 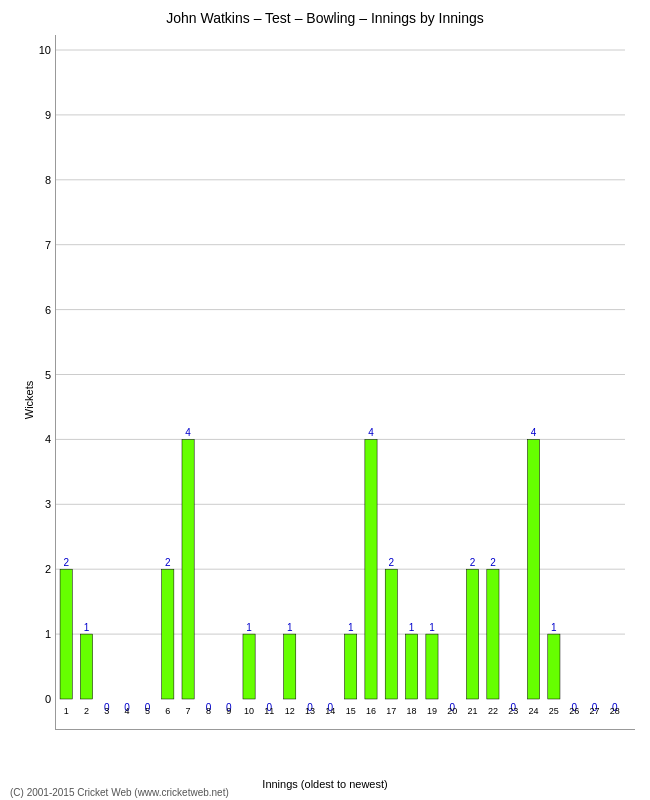 What do you see at coordinates (120, 792) in the screenshot?
I see `copyright-text: (C) 2001-2015 Cricket Web (www.cricketwe…` at bounding box center [120, 792].